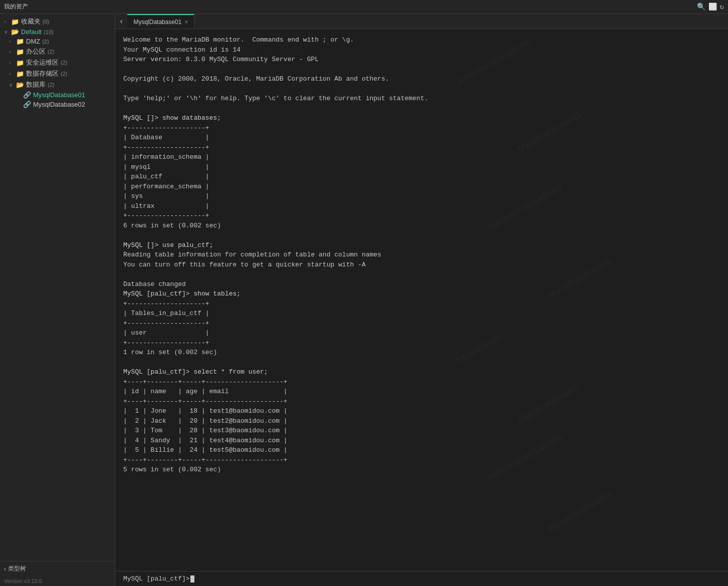 The width and height of the screenshot is (728, 586). I want to click on chevron-right-icon: ›, so click(5, 569).